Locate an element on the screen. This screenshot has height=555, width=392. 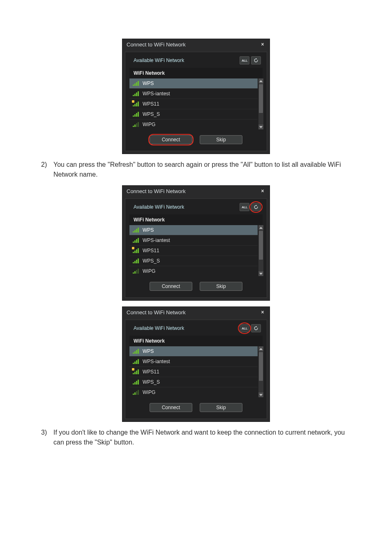
wifi-dialog-2: Connect to WiFi Network × Available WiFi… is located at coordinates (196, 243).